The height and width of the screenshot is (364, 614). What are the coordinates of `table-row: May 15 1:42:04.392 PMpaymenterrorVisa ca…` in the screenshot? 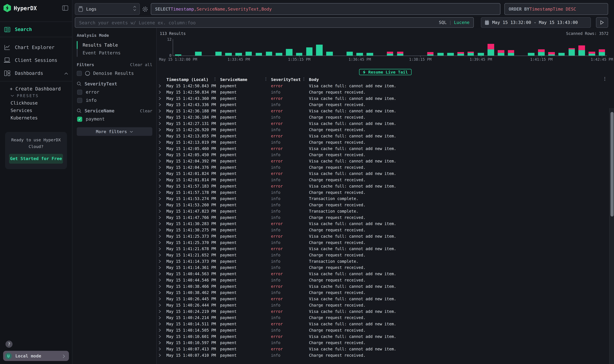 It's located at (385, 161).